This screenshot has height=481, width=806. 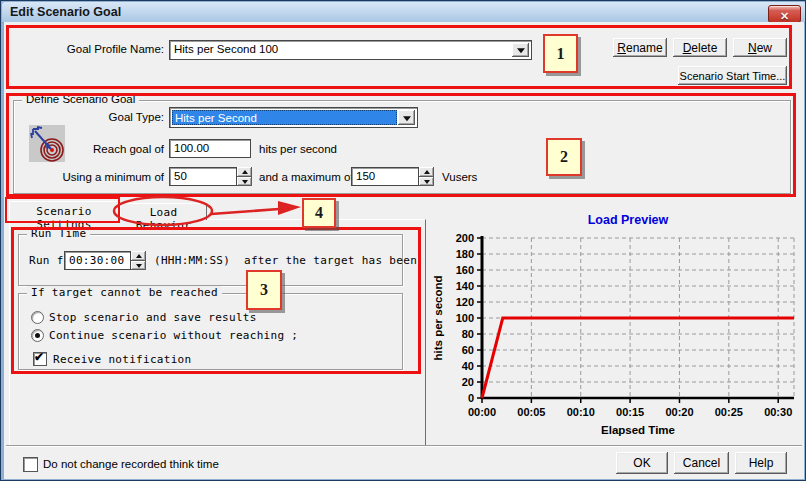 I want to click on svg-text: 80, so click(x=468, y=334).